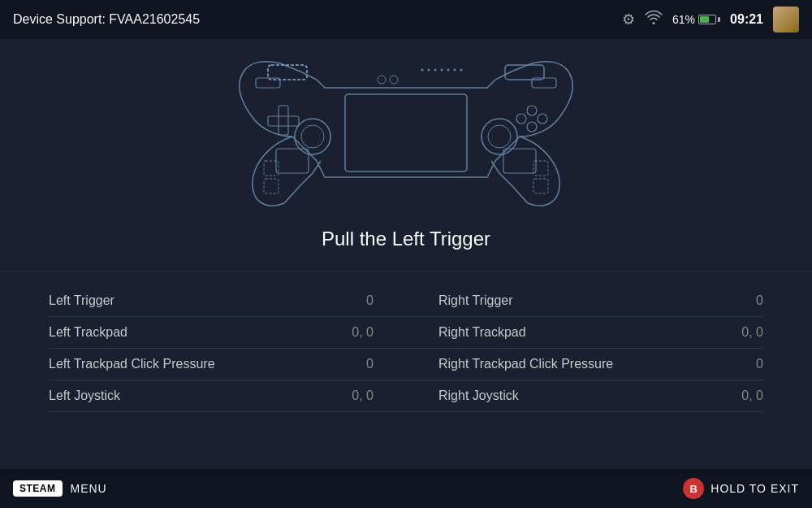  What do you see at coordinates (710, 20) in the screenshot?
I see `battery-icon` at bounding box center [710, 20].